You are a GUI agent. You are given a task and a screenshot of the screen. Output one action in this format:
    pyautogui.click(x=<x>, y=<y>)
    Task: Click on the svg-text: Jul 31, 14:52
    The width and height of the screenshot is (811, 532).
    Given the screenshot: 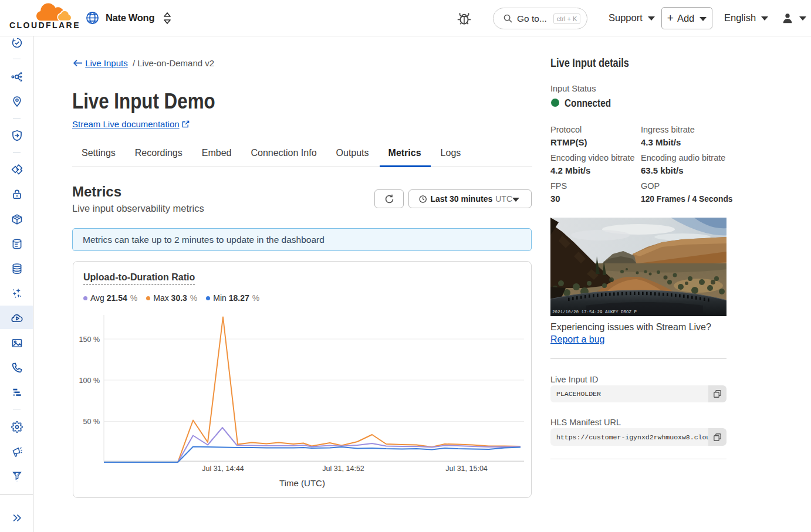 What is the action you would take?
    pyautogui.click(x=343, y=469)
    